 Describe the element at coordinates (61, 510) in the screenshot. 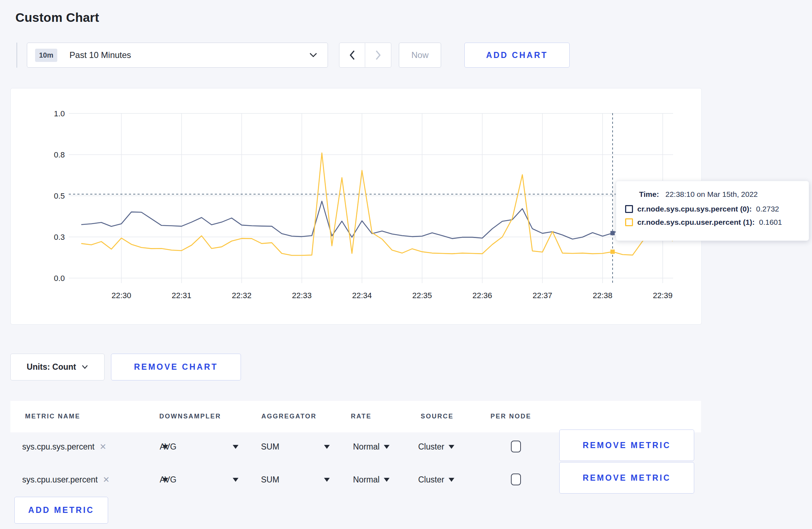

I see `add-metric-button: ADD METRIC` at that location.